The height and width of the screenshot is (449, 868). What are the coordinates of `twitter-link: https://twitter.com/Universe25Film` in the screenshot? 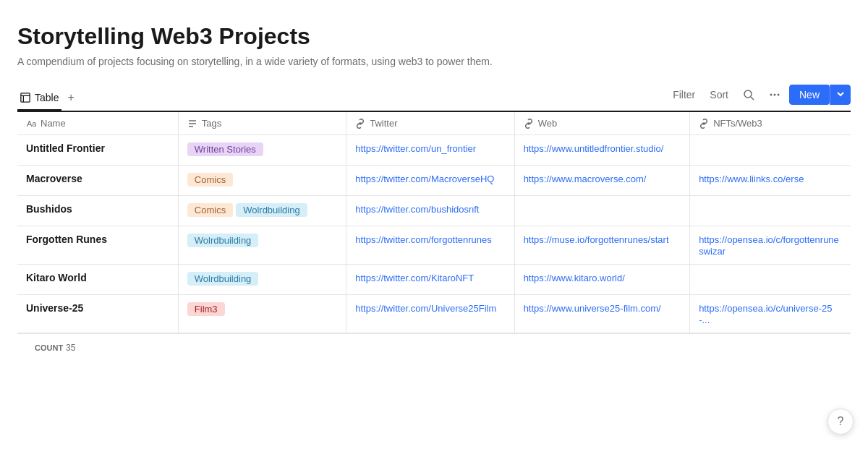 It's located at (425, 308).